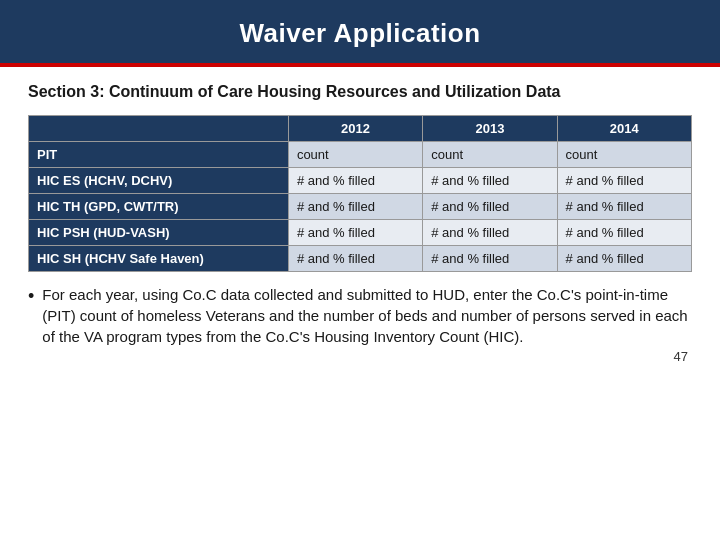 The image size is (720, 540). Describe the element at coordinates (159, 128) in the screenshot. I see `col-header-label` at that location.